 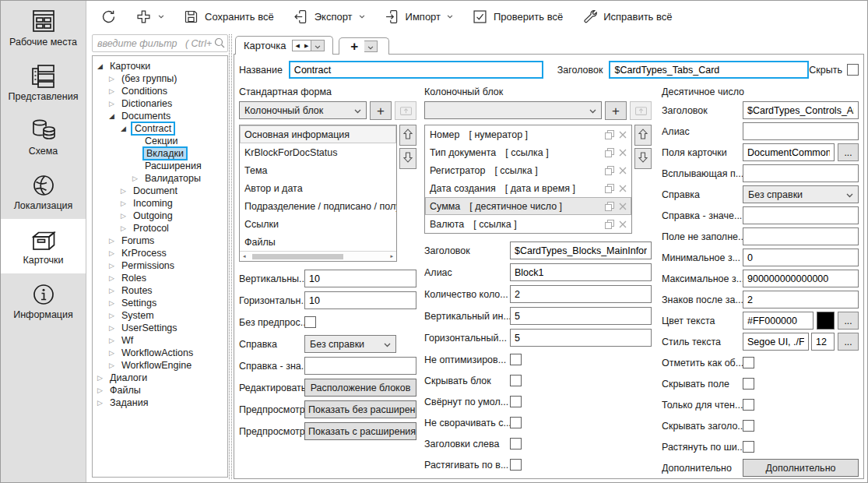 I want to click on controls-list-item: Сумма[ десятичное число ], so click(x=528, y=206).